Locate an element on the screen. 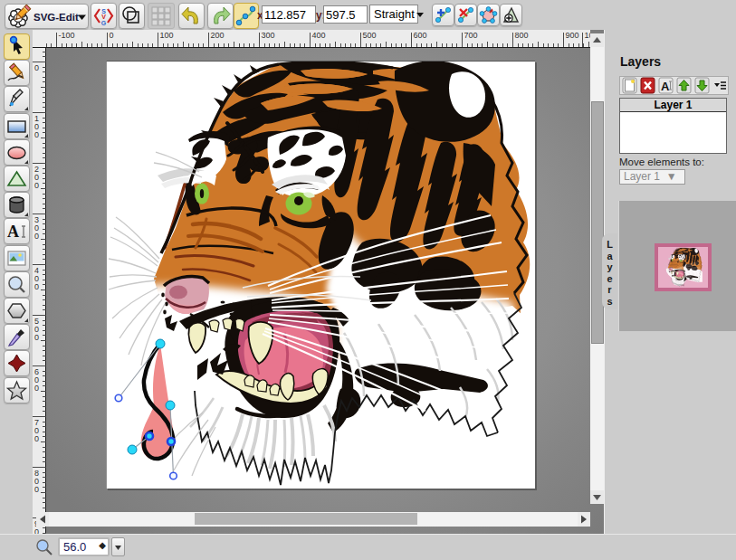 The height and width of the screenshot is (560, 736). svg-text: 600 is located at coordinates (420, 35).